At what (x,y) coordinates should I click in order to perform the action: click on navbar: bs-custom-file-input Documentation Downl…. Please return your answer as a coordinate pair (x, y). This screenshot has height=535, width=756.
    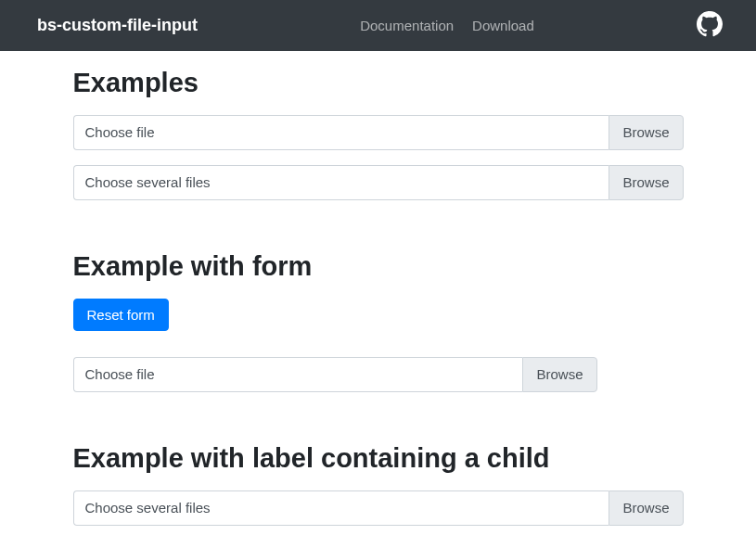
    Looking at the image, I should click on (378, 26).